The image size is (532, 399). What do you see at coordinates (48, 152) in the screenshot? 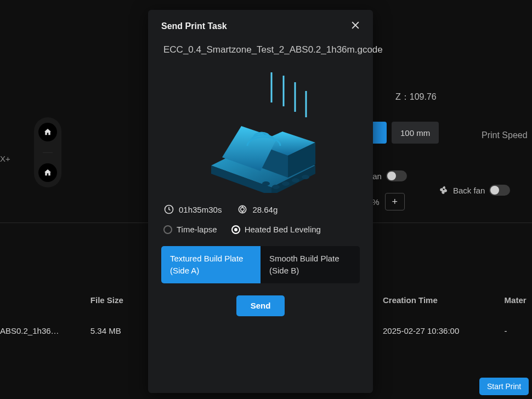
I see `jog-capsule` at bounding box center [48, 152].